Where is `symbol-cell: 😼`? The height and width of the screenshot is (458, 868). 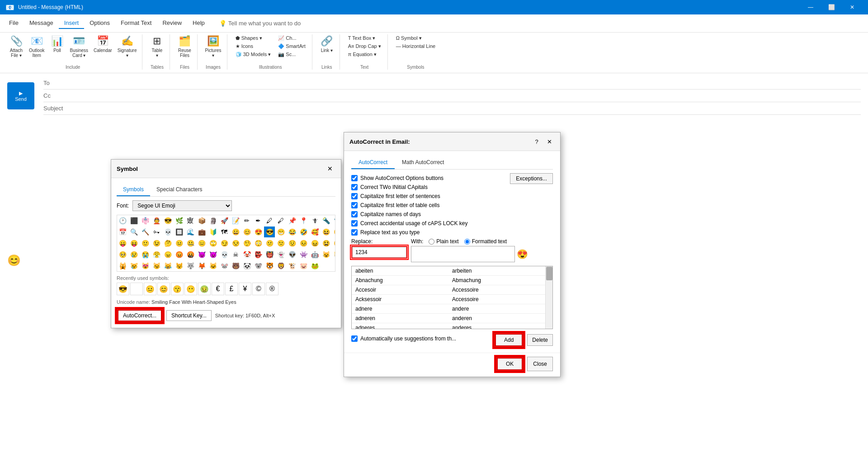 symbol-cell: 😼 is located at coordinates (156, 266).